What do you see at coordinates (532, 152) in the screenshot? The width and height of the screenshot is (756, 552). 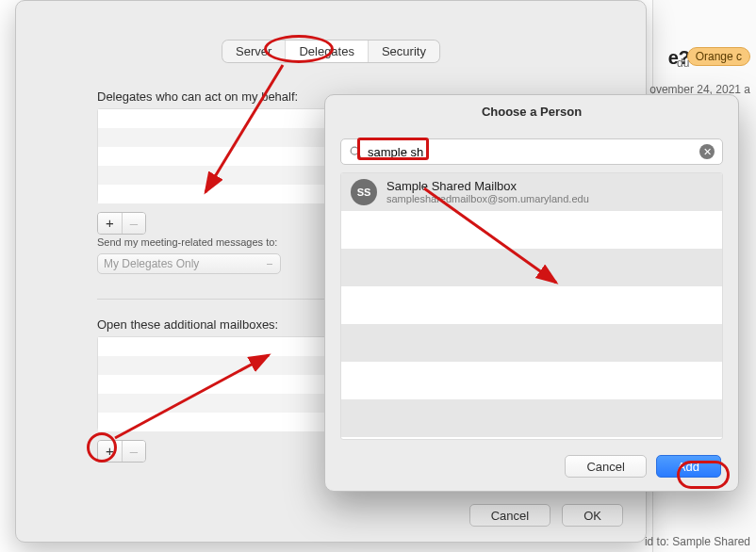 I see `search-field-wrapper: ✕` at bounding box center [532, 152].